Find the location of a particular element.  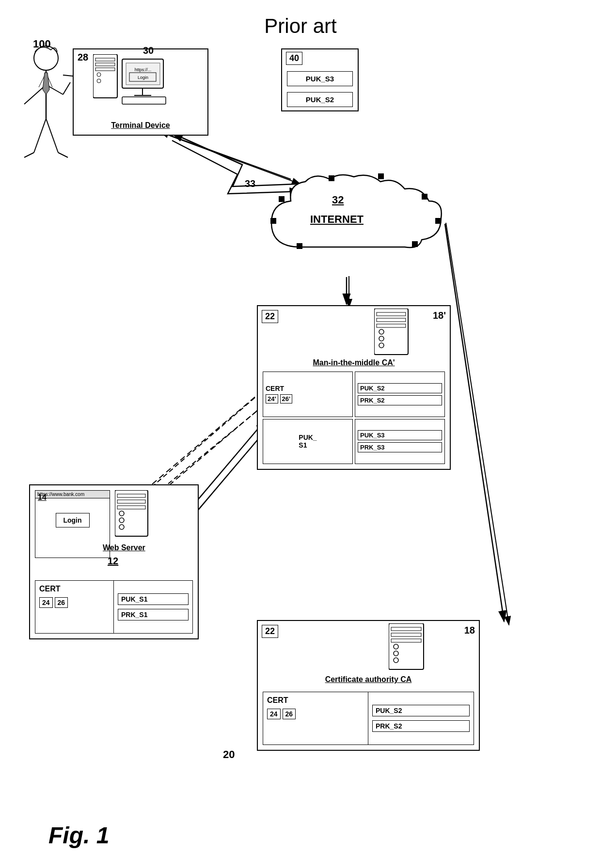

pubkey-box: 40 PUK_S3 PUK_S2 is located at coordinates (320, 80).